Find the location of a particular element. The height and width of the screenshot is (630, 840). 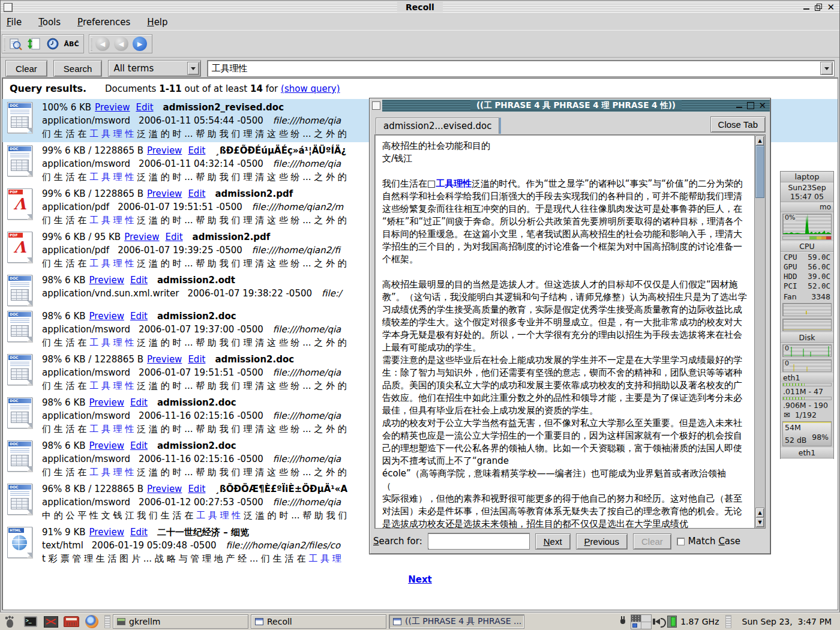

force-quit-icon is located at coordinates (51, 622).